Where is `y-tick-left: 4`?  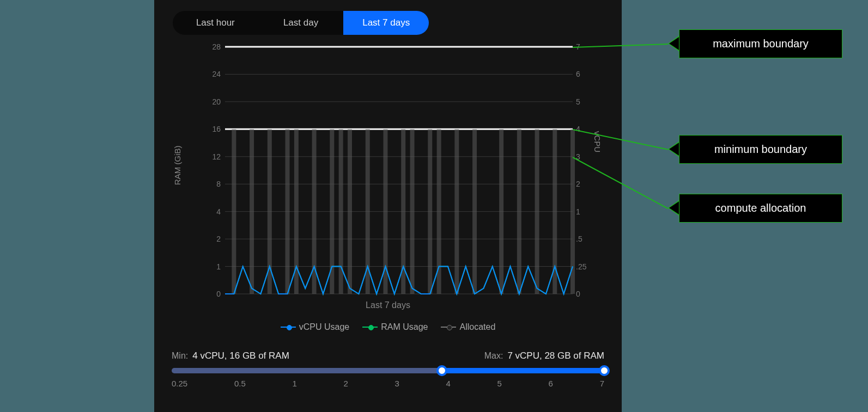
y-tick-left: 4 is located at coordinates (213, 212).